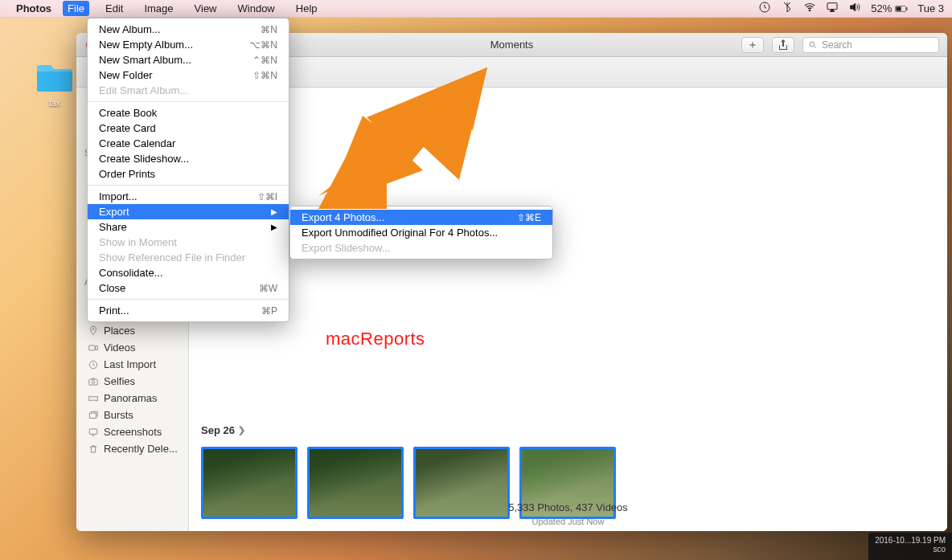  I want to click on sidebar-item-label: Places, so click(119, 331).